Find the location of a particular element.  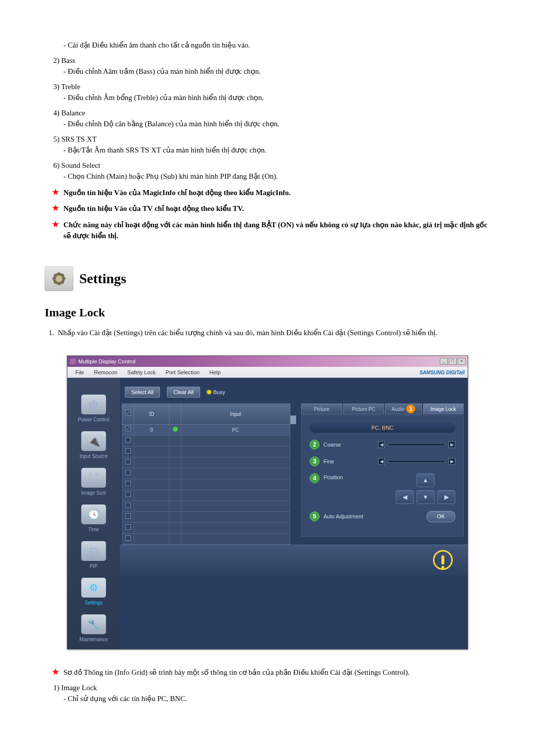

item-4: 4) Balance is located at coordinates (269, 113).